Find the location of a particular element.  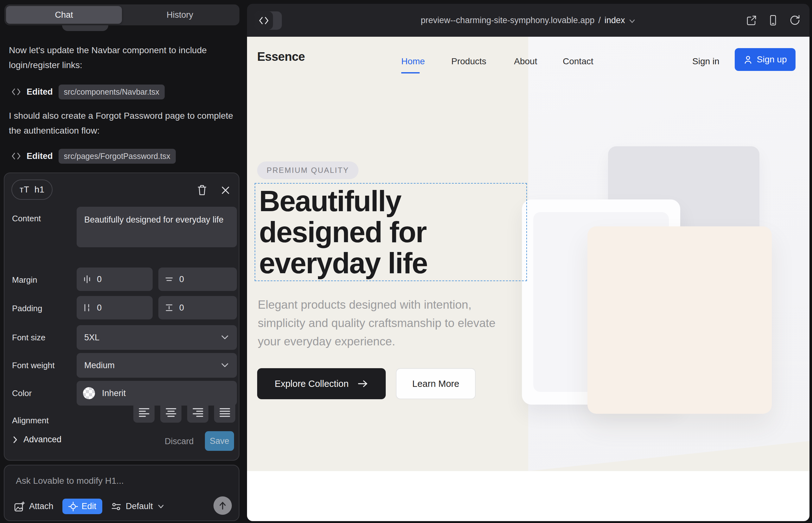

padding-y-input: 0 is located at coordinates (198, 308).